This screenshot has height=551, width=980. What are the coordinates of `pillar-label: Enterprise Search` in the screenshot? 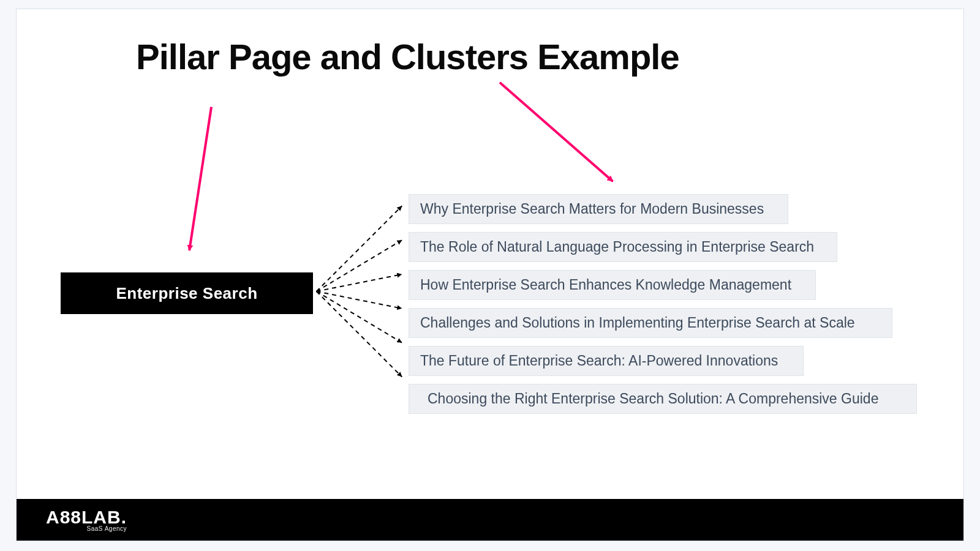 It's located at (186, 294).